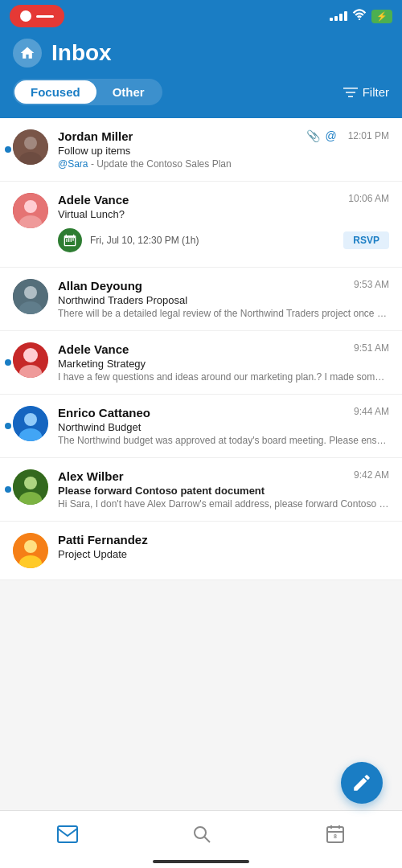 This screenshot has height=868, width=402. What do you see at coordinates (88, 92) in the screenshot?
I see `tab-group: Focused Other` at bounding box center [88, 92].